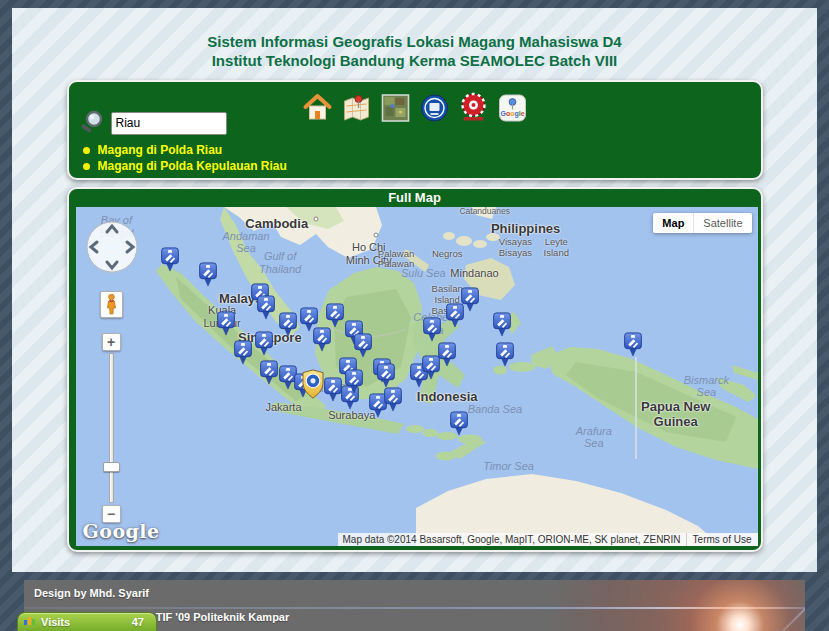 This screenshot has height=631, width=829. I want to click on search-row, so click(152, 123).